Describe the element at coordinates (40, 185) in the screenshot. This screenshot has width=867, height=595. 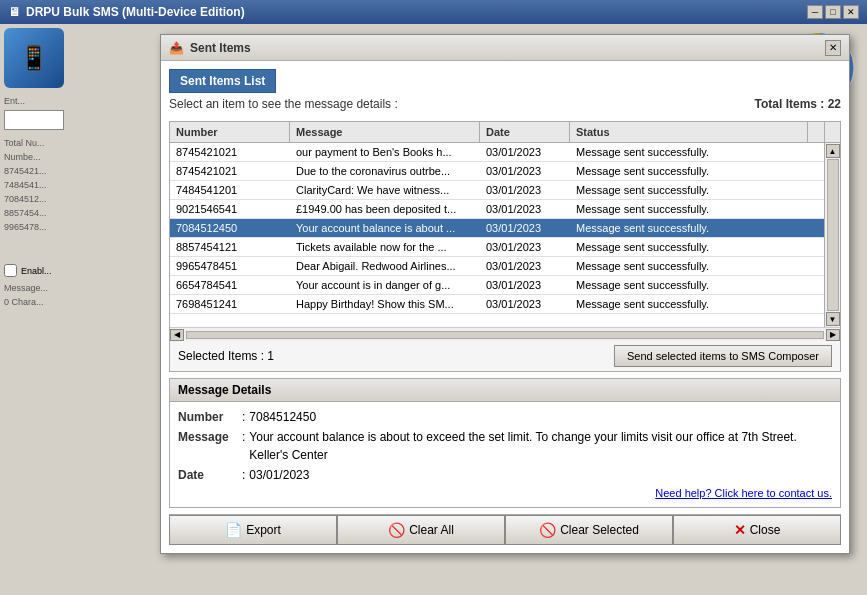
I see `bg-num-2: 7484541...` at that location.